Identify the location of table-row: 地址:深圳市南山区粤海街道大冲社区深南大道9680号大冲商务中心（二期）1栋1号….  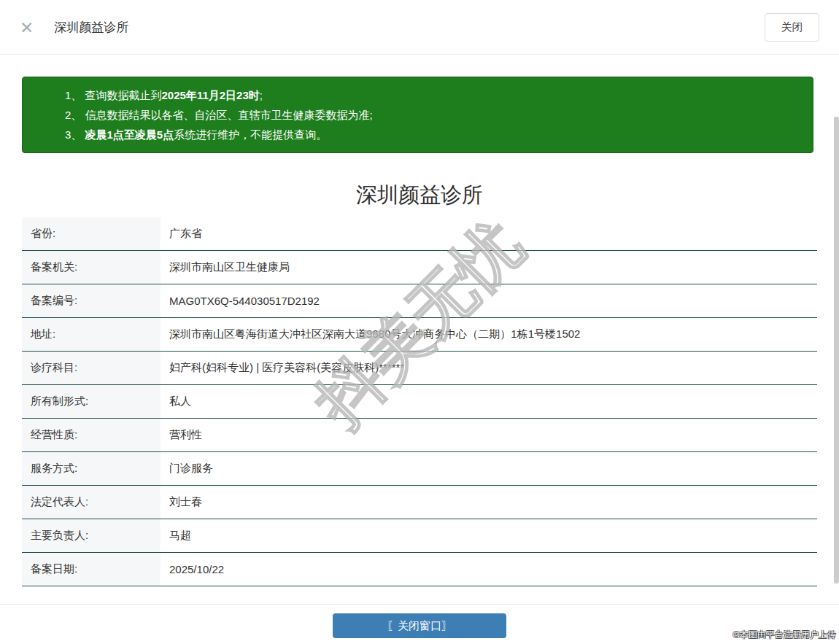
(420, 335).